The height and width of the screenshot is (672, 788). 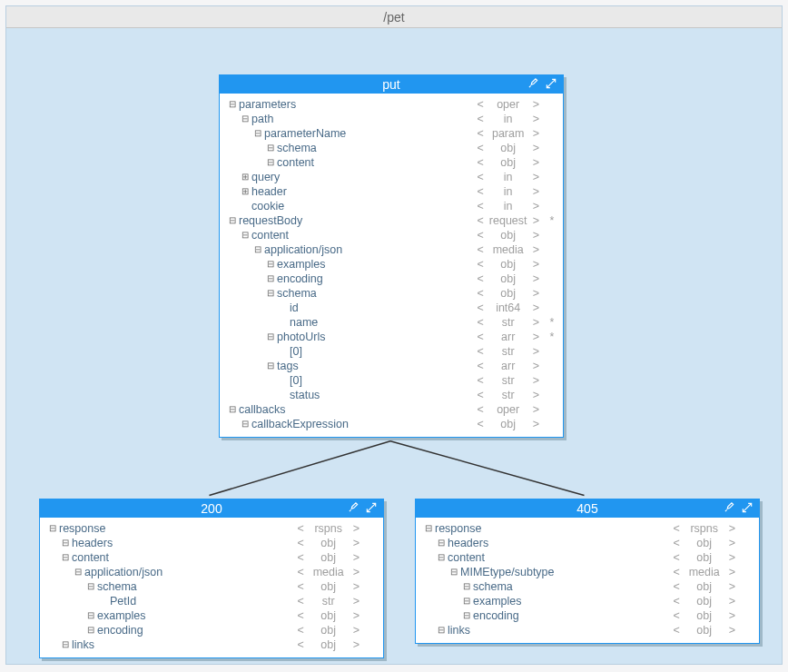 What do you see at coordinates (587, 571) in the screenshot?
I see `node-405: 405 response<rspns>headers<obj>content<o…` at bounding box center [587, 571].